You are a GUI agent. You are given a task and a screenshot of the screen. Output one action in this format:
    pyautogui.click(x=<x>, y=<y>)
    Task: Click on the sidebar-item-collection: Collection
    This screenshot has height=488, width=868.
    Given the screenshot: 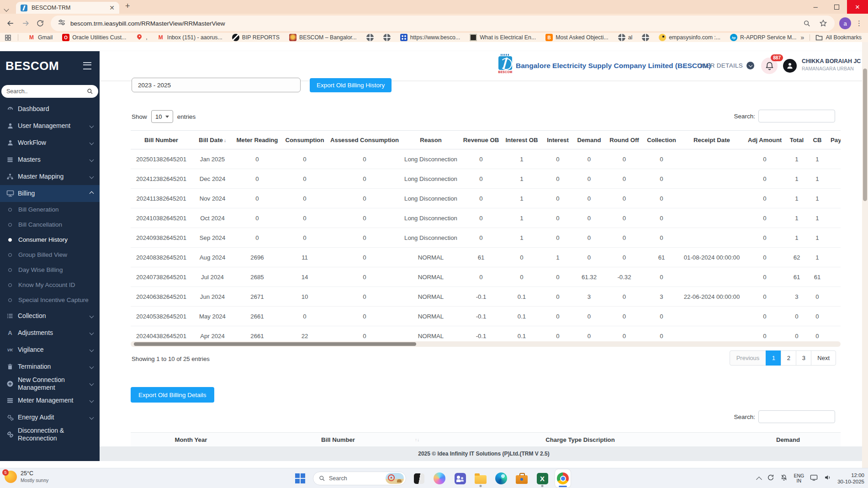 What is the action you would take?
    pyautogui.click(x=50, y=316)
    